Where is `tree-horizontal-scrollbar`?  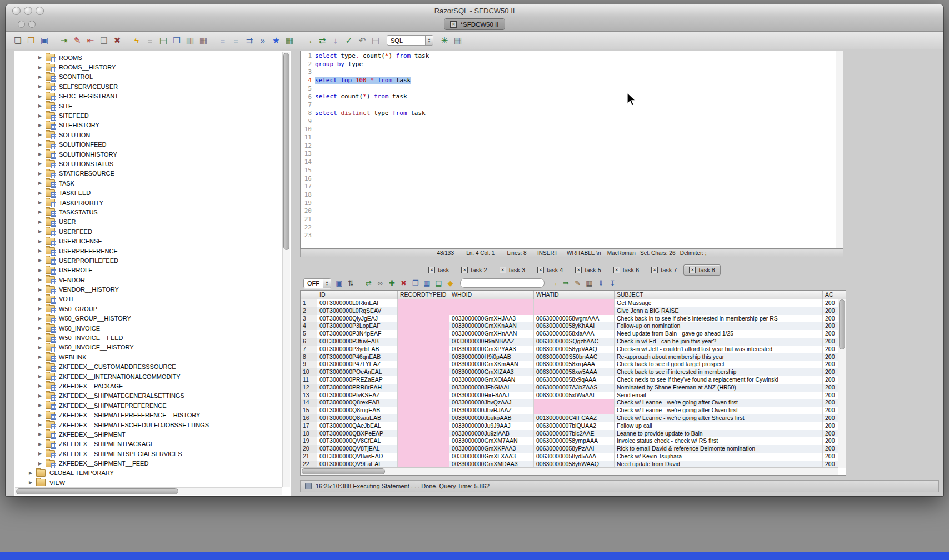 tree-horizontal-scrollbar is located at coordinates (149, 491).